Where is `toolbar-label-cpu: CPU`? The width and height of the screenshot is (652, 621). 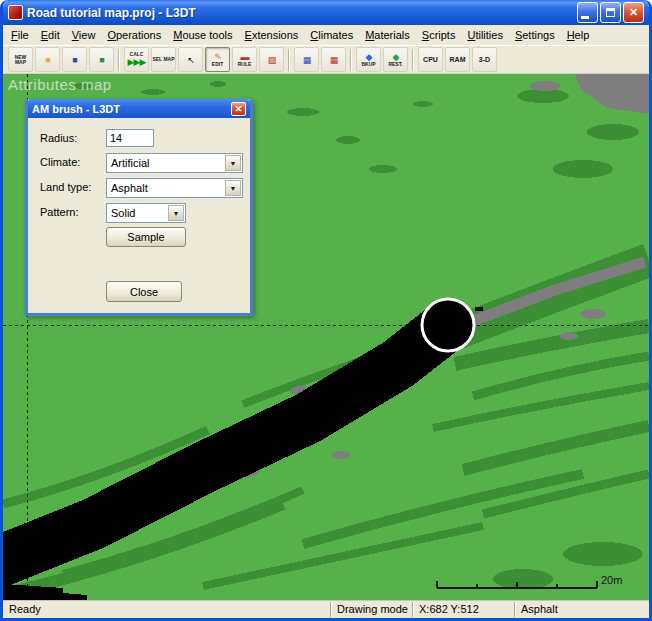 toolbar-label-cpu: CPU is located at coordinates (430, 60).